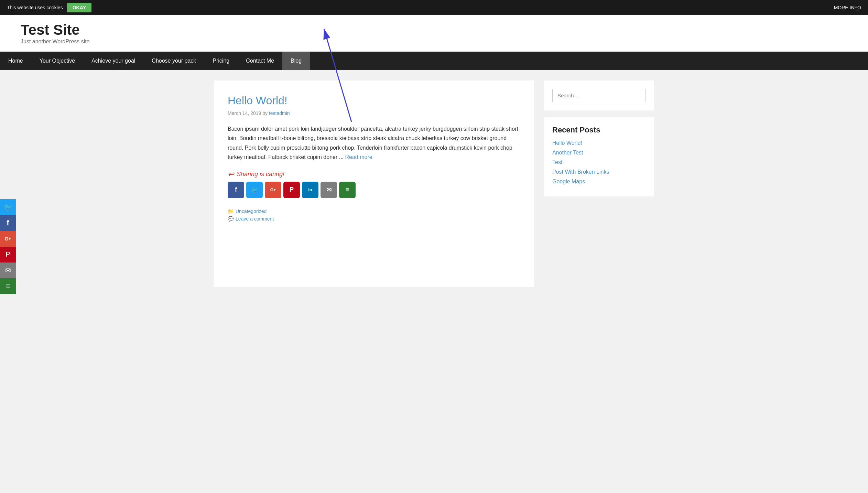 This screenshot has height=493, width=868. What do you see at coordinates (310, 190) in the screenshot?
I see `linkedin-share-icon: in` at bounding box center [310, 190].